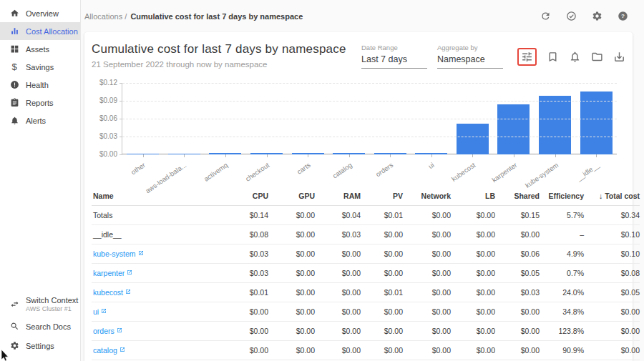 The height and width of the screenshot is (361, 644). Describe the element at coordinates (157, 196) in the screenshot. I see `column-header-name: Name` at that location.